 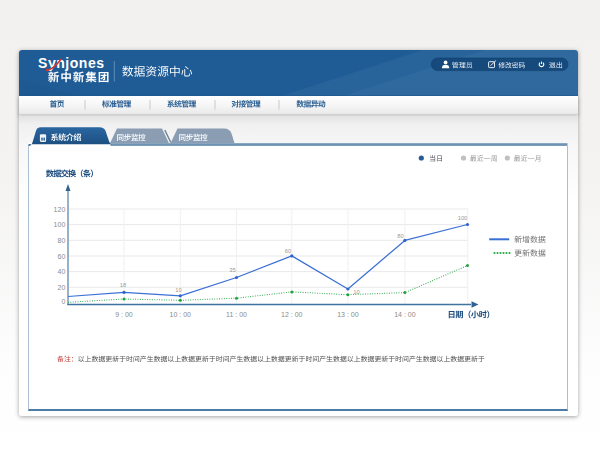 I want to click on svg-text: 10 : 00, so click(x=181, y=314).